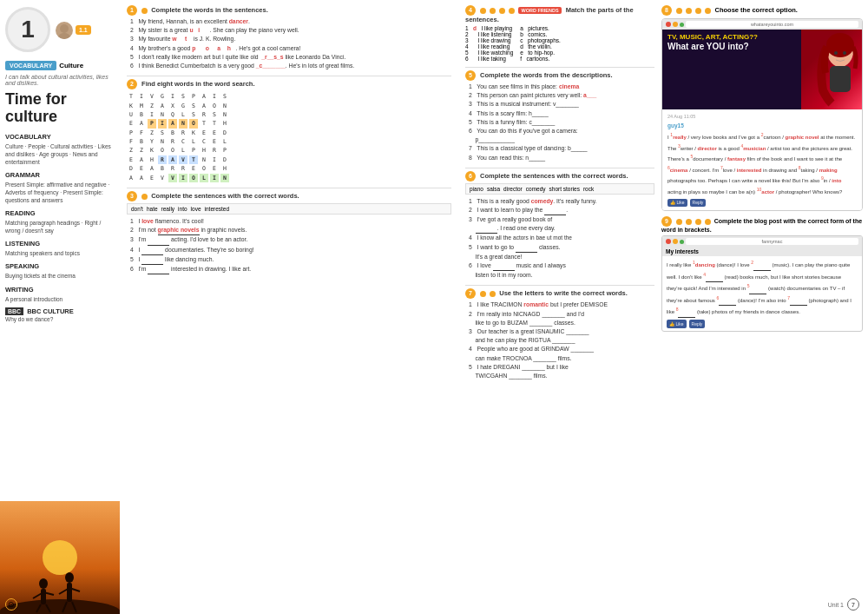 This screenshot has height=614, width=868. Describe the element at coordinates (560, 226) in the screenshot. I see `exercise-6: 6 Complete the sentences with the correc…` at that location.